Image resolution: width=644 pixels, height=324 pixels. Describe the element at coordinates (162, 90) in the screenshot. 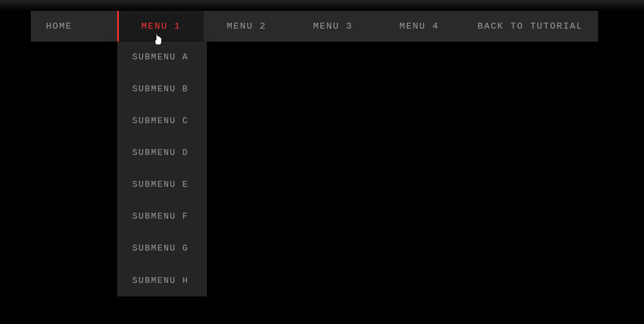

I see `submenu-item: SUBMENU B` at that location.